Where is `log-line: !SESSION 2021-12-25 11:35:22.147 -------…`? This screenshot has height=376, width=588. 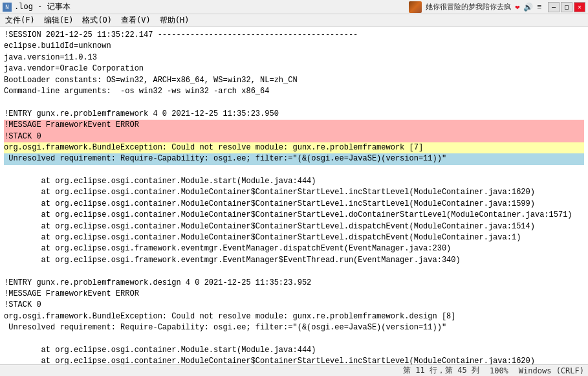 log-line: !SESSION 2021-12-25 11:35:22.147 -------… is located at coordinates (294, 35).